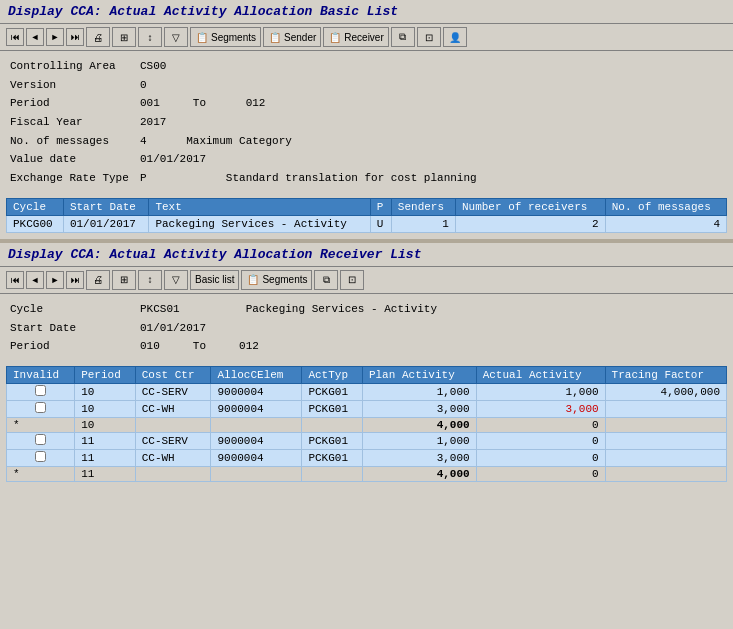  What do you see at coordinates (292, 37) in the screenshot?
I see `sender-btn: 📋 Sender` at bounding box center [292, 37].